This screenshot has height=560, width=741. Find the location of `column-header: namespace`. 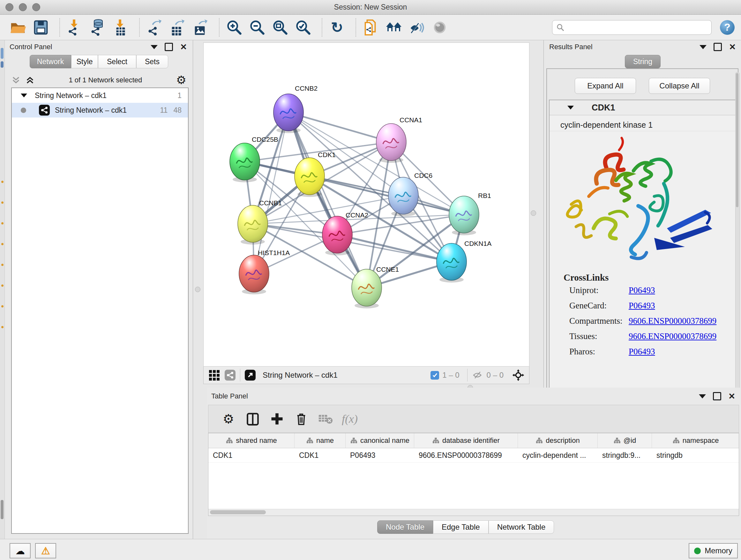

column-header: namespace is located at coordinates (695, 441).